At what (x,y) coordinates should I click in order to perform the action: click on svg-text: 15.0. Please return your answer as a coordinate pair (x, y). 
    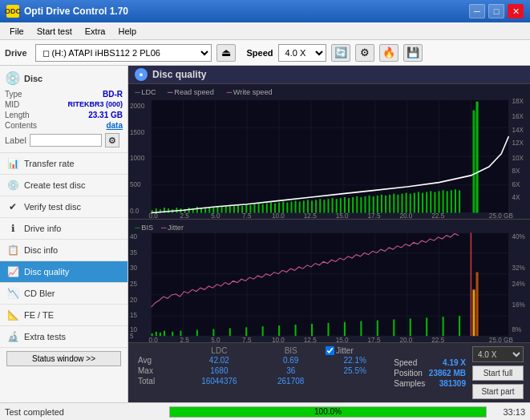
    Looking at the image, I should click on (342, 339).